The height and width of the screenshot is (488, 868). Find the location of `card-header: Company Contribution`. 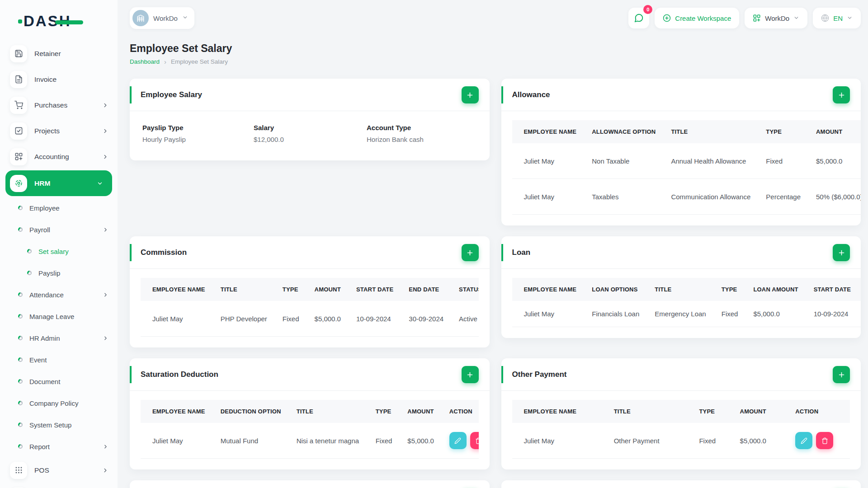

card-header: Company Contribution is located at coordinates (681, 484).